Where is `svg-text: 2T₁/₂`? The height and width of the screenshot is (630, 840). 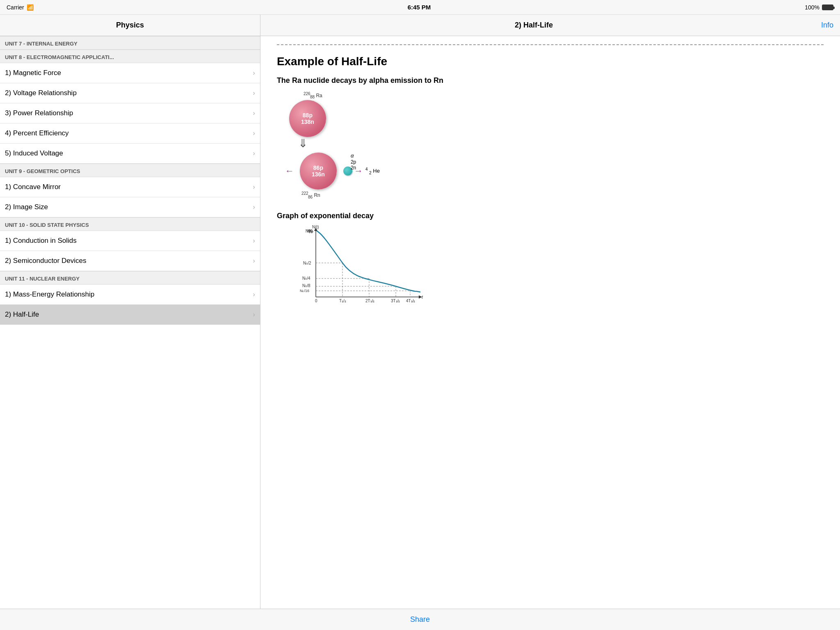 svg-text: 2T₁/₂ is located at coordinates (370, 301).